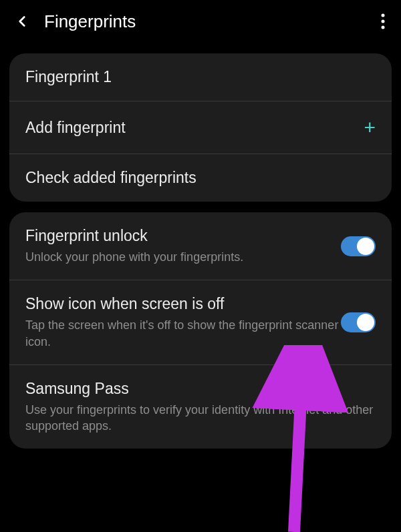 This screenshot has width=401, height=532. I want to click on row-label: Samsung Pass, so click(200, 388).